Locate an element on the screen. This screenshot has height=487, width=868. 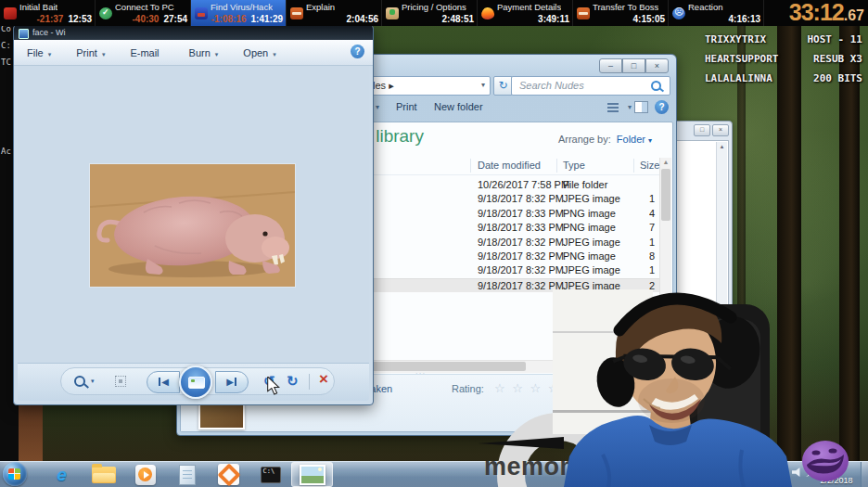
delete-button: × is located at coordinates (324, 379).